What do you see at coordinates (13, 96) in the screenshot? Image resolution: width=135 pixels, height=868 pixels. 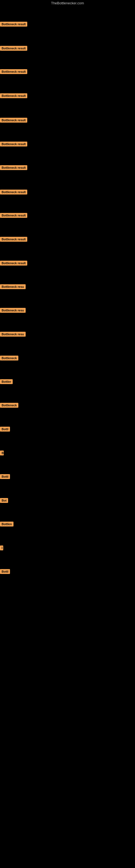 I see `badge-label-4: Bottleneck result` at bounding box center [13, 96].